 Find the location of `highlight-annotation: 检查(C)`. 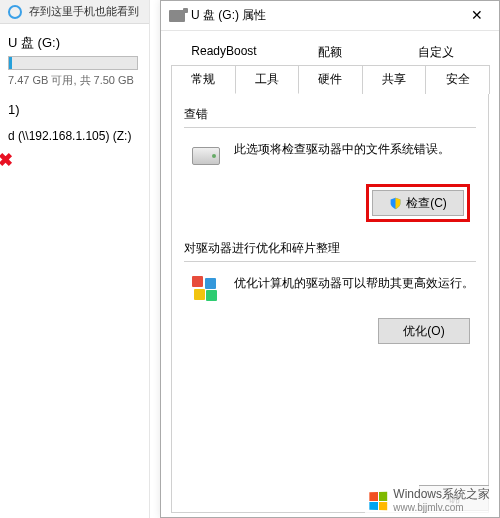

highlight-annotation: 检查(C) is located at coordinates (418, 203).